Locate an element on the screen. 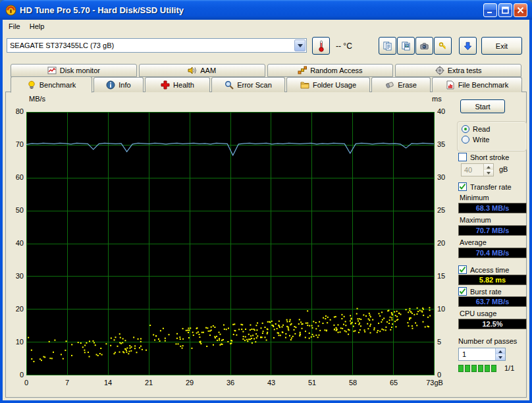  tab-label: Error Scan is located at coordinates (254, 85).